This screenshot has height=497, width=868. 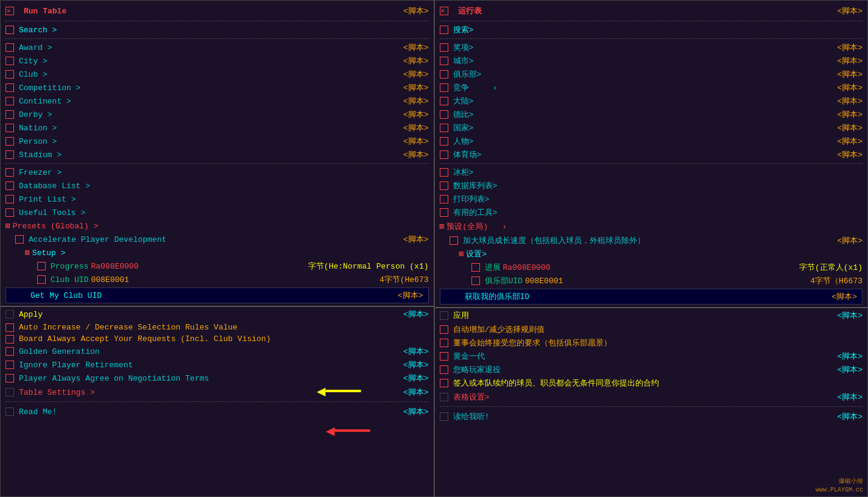 I want to click on right-tablesettings-row: 表格设置> <脚本>, so click(x=652, y=397).